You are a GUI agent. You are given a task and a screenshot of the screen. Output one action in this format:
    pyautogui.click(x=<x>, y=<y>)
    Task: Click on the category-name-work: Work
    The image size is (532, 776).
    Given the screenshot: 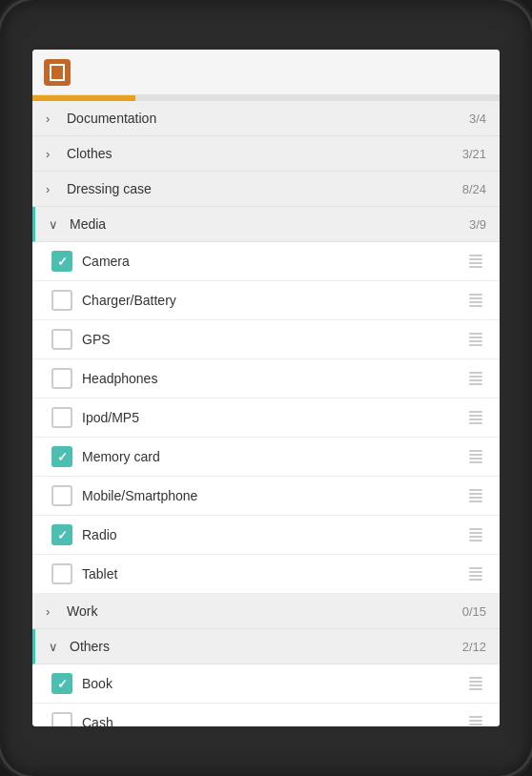 What is the action you would take?
    pyautogui.click(x=265, y=611)
    